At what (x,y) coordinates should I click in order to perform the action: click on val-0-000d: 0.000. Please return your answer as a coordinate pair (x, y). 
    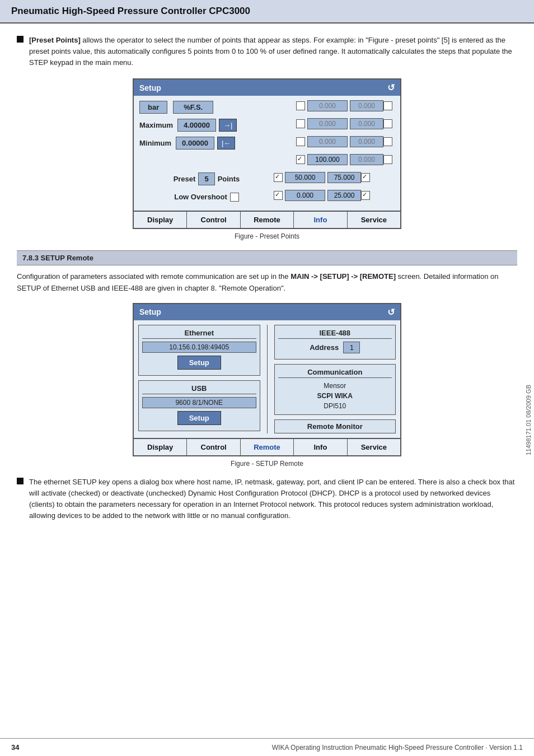
    Looking at the image, I should click on (367, 124).